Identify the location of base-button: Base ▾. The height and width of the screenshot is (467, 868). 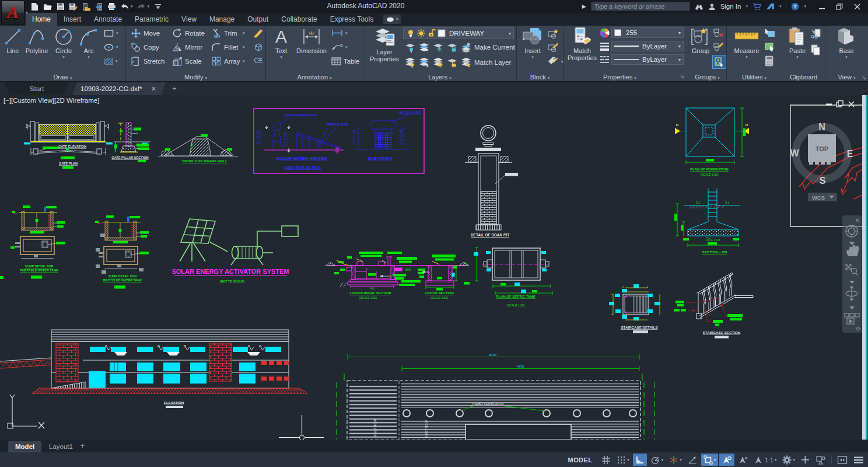
(846, 43).